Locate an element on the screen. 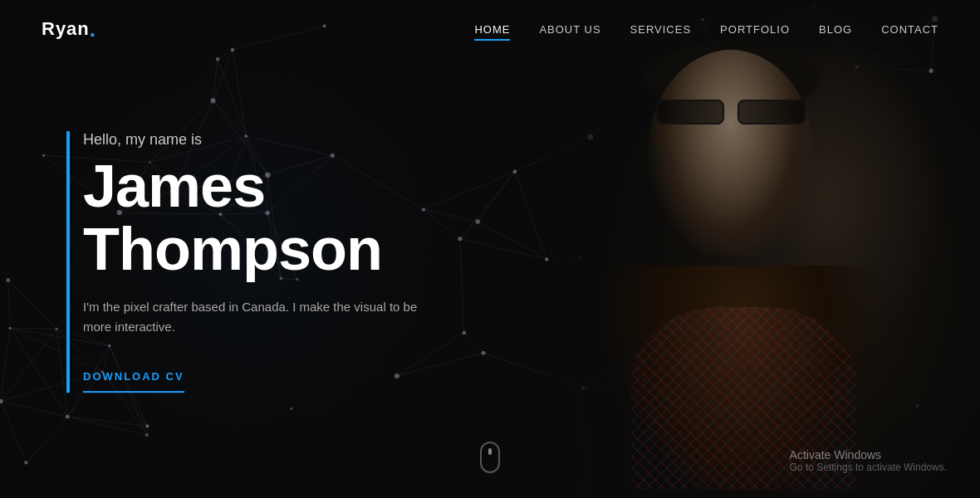  scroll-indicator is located at coordinates (490, 457).